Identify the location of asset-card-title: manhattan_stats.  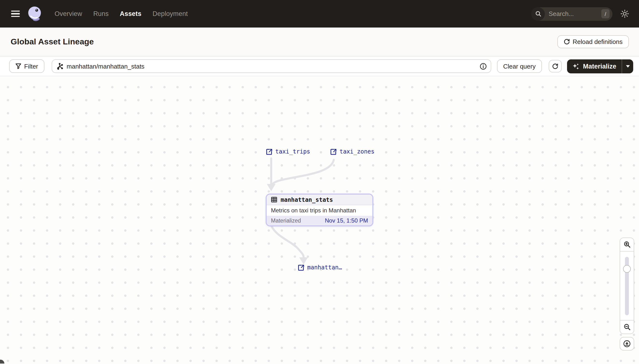
(307, 200).